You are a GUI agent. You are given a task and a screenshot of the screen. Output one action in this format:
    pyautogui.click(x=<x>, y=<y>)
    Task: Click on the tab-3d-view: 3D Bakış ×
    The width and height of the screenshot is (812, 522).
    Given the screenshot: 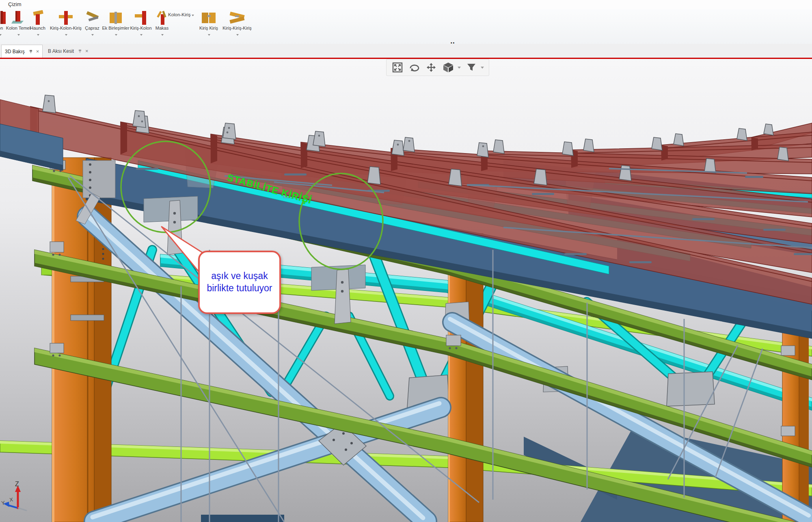 What is the action you would take?
    pyautogui.click(x=22, y=51)
    